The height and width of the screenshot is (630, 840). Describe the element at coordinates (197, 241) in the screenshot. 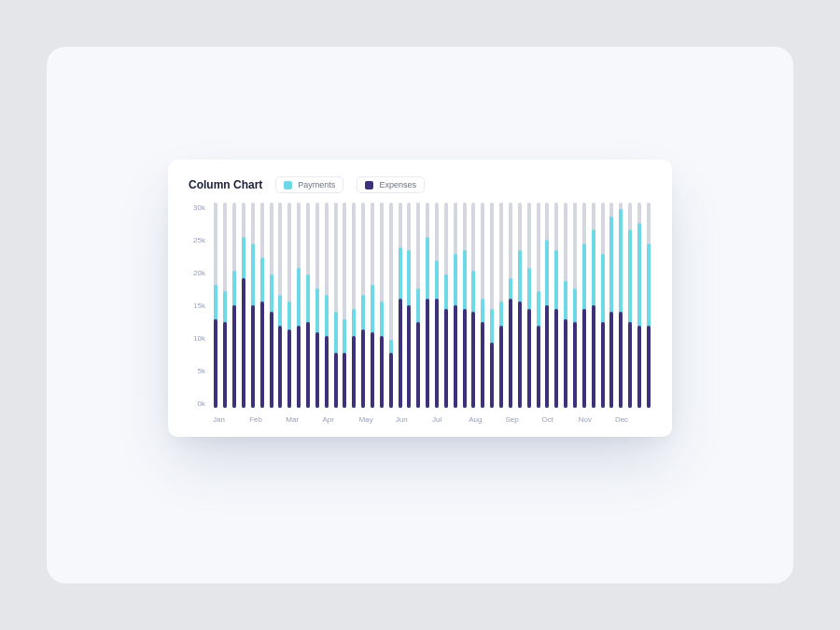

I see `y-tick: 25k` at that location.